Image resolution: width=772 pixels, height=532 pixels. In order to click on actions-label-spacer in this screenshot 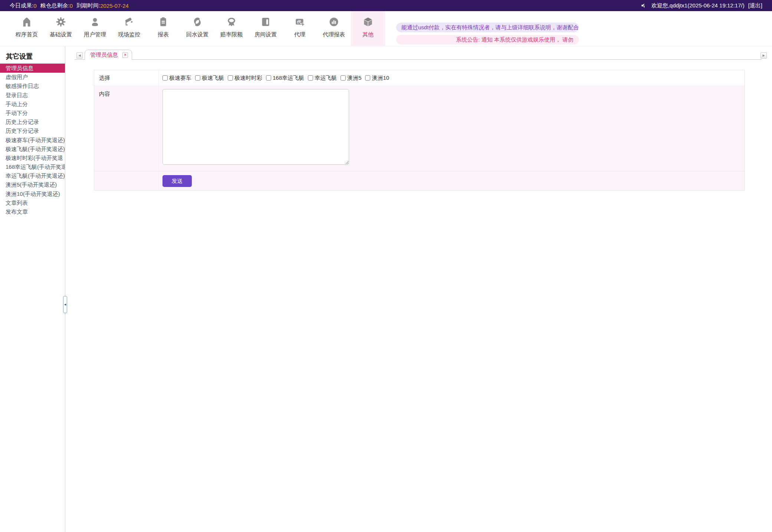, I will do `click(127, 181)`.